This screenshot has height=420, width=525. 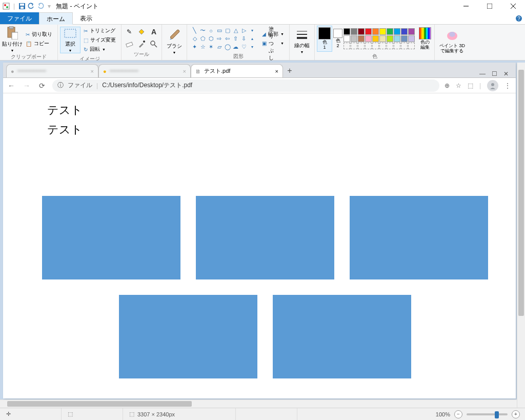 What do you see at coordinates (452, 42) in the screenshot?
I see `paint3d-button: ペイント 3Dで編集する` at bounding box center [452, 42].